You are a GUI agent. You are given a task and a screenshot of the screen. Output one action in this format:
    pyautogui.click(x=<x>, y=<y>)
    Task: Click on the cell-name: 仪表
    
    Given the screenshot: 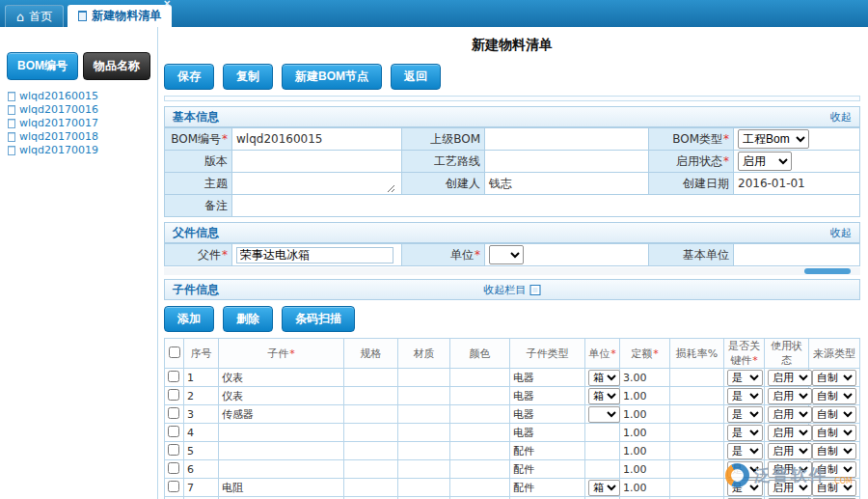 What is the action you would take?
    pyautogui.click(x=282, y=378)
    